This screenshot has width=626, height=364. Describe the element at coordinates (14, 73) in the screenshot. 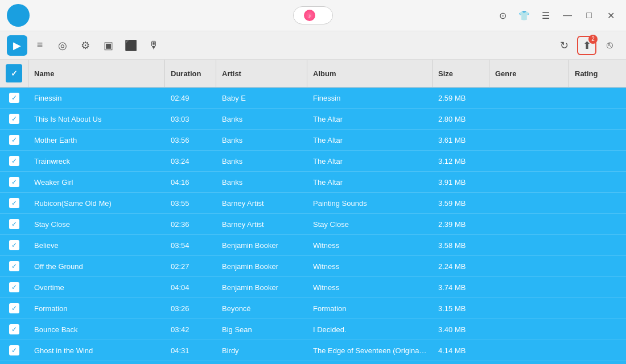

I see `header-checkbox: ✓` at that location.